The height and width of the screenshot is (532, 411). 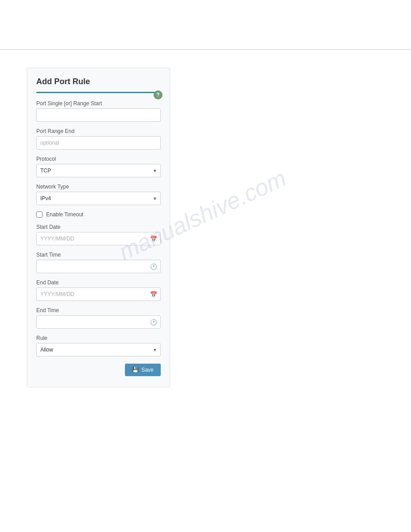 I want to click on network-type-label: Network Type, so click(x=98, y=187).